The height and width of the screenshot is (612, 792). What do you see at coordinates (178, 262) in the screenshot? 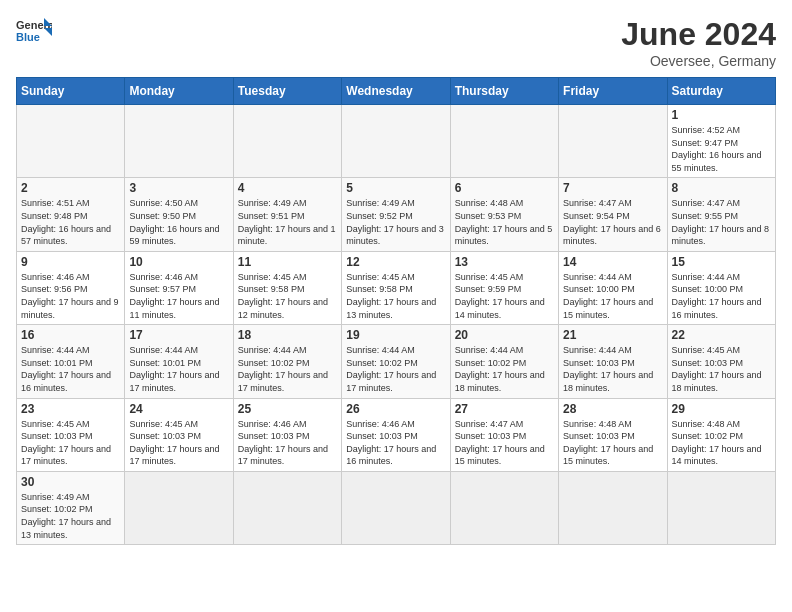
I see `day-number: 10` at bounding box center [178, 262].